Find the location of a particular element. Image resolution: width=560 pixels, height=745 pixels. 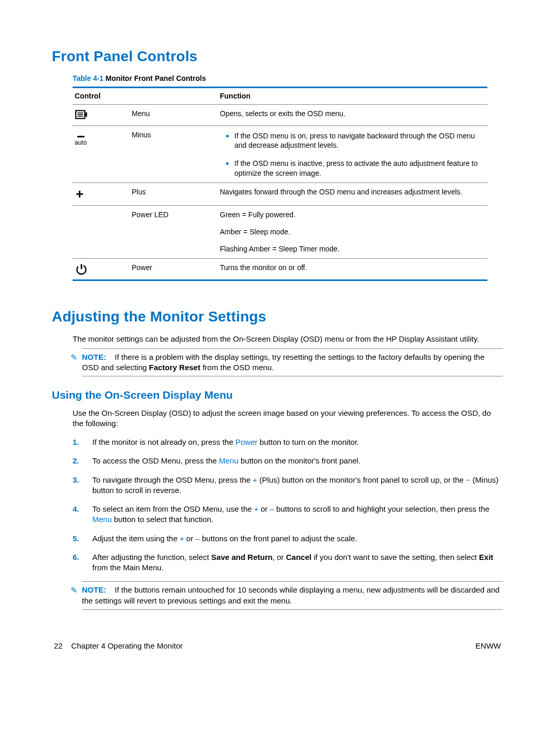

step-item: Adjust the item using the + or – buttons… is located at coordinates (288, 539).